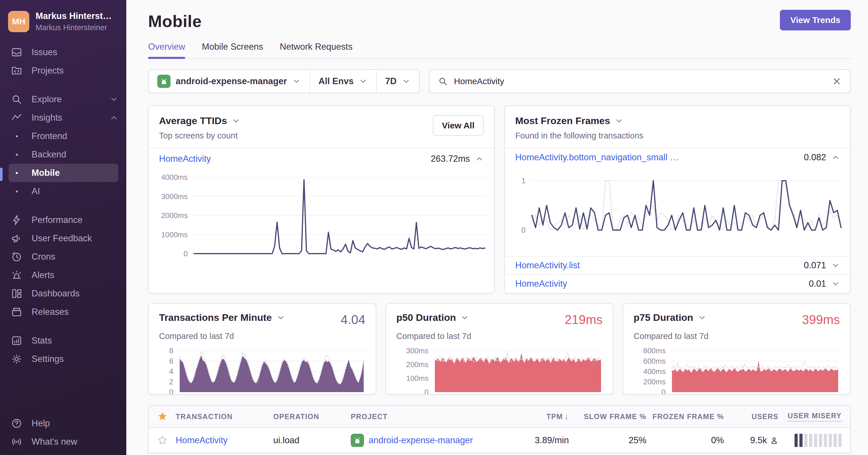 The image size is (868, 455). Describe the element at coordinates (312, 440) in the screenshot. I see `operation-cell: ui.load` at that location.